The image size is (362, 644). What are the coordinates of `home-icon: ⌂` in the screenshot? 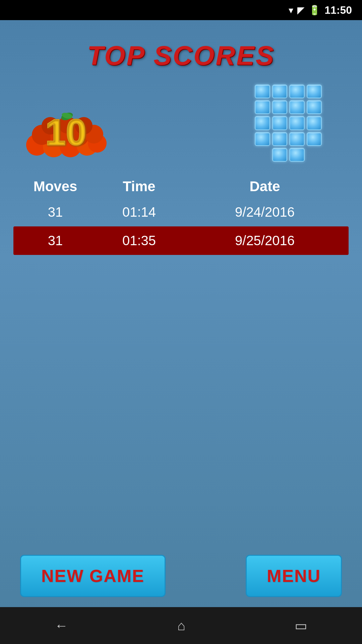 It's located at (181, 626).